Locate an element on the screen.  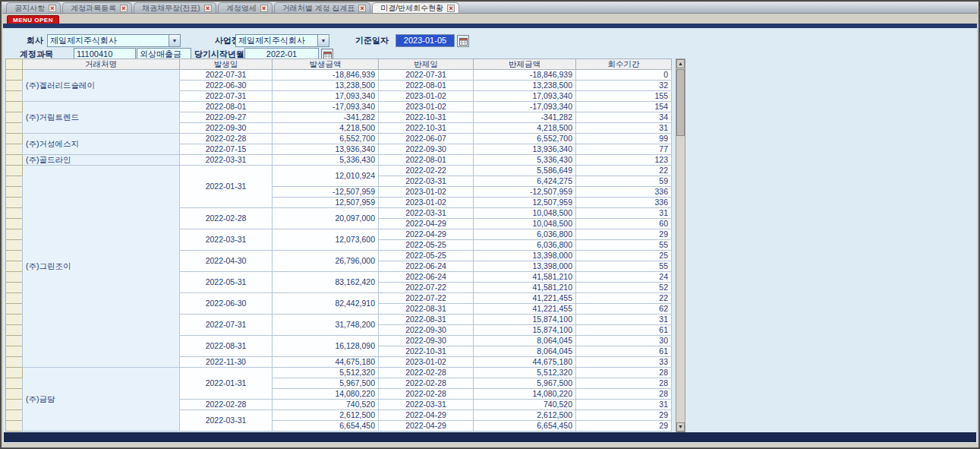
amount-cell: 12,073,600 is located at coordinates (326, 240).